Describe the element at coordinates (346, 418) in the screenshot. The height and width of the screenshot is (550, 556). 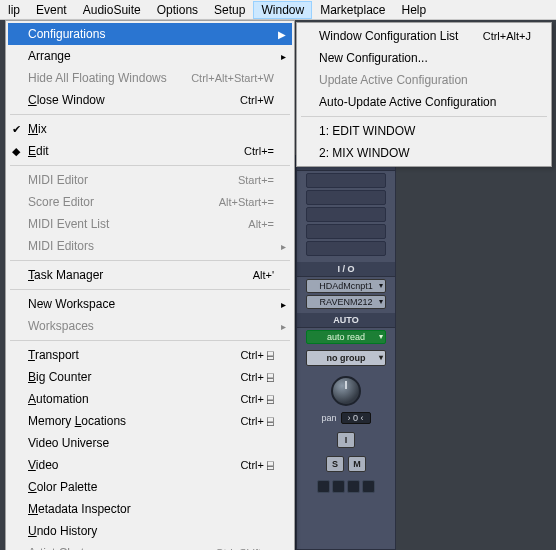
I see `pan-readout: pan › 0 ‹` at that location.